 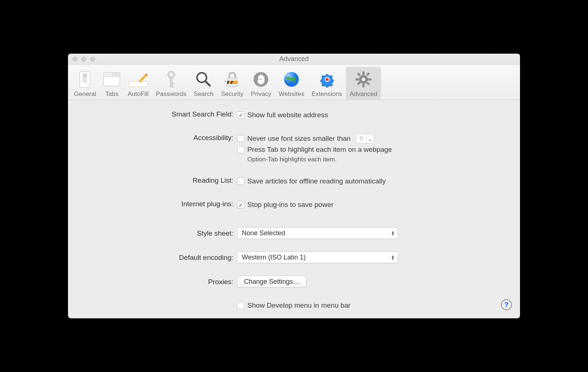 I want to click on search-icon, so click(x=204, y=79).